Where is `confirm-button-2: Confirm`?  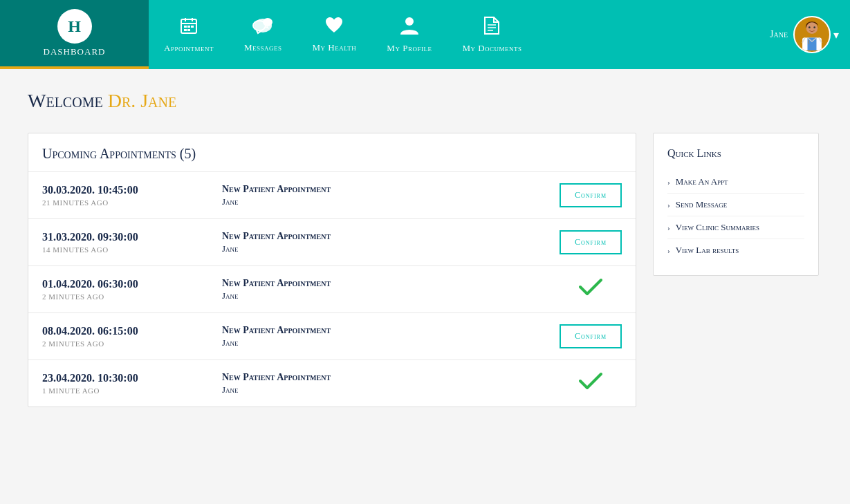 confirm-button-2: Confirm is located at coordinates (591, 242).